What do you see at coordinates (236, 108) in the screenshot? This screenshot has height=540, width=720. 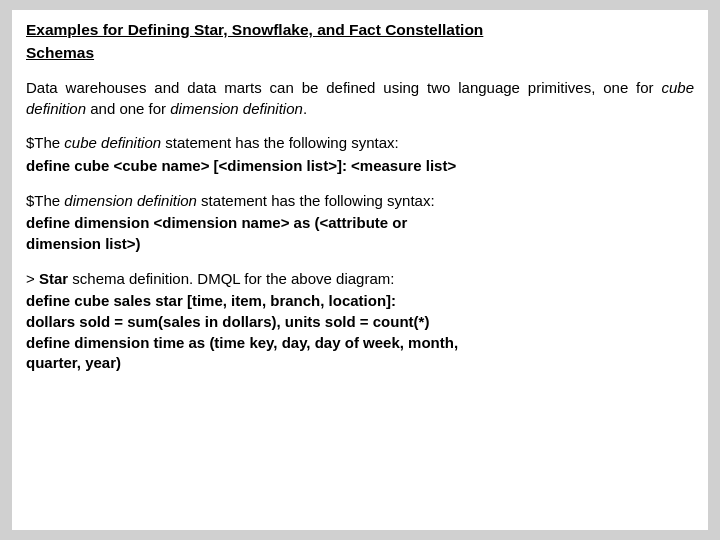 I see `para1-italic2: dimension definition` at bounding box center [236, 108].